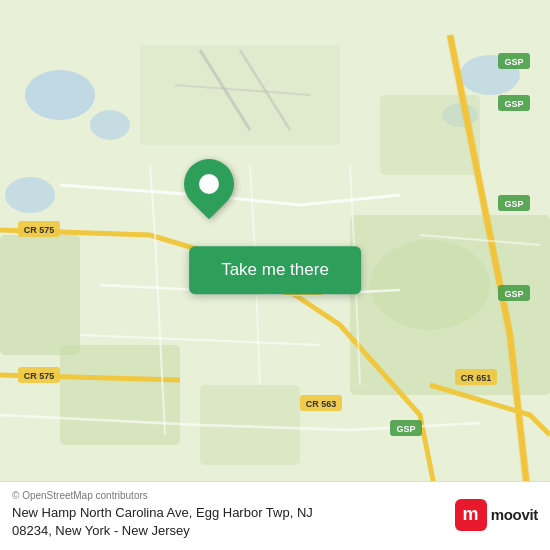  Describe the element at coordinates (471, 515) in the screenshot. I see `moovit-icon: m` at that location.